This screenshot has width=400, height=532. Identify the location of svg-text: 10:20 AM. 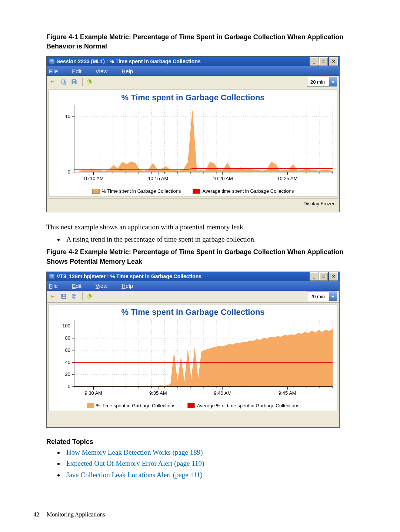
(223, 178).